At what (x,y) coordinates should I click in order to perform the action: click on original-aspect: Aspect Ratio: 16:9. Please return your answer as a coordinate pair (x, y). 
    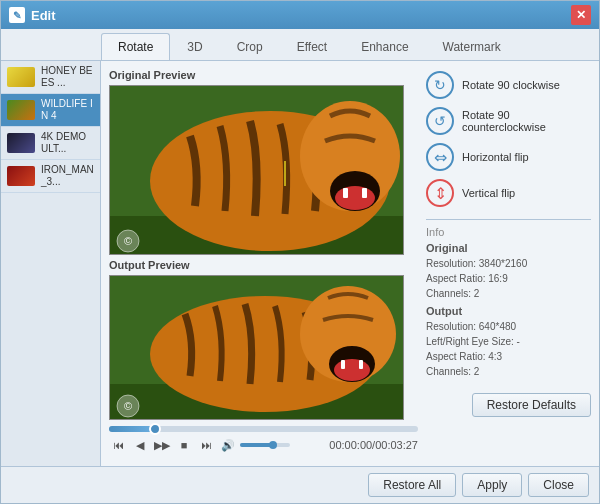
    Looking at the image, I should click on (508, 278).